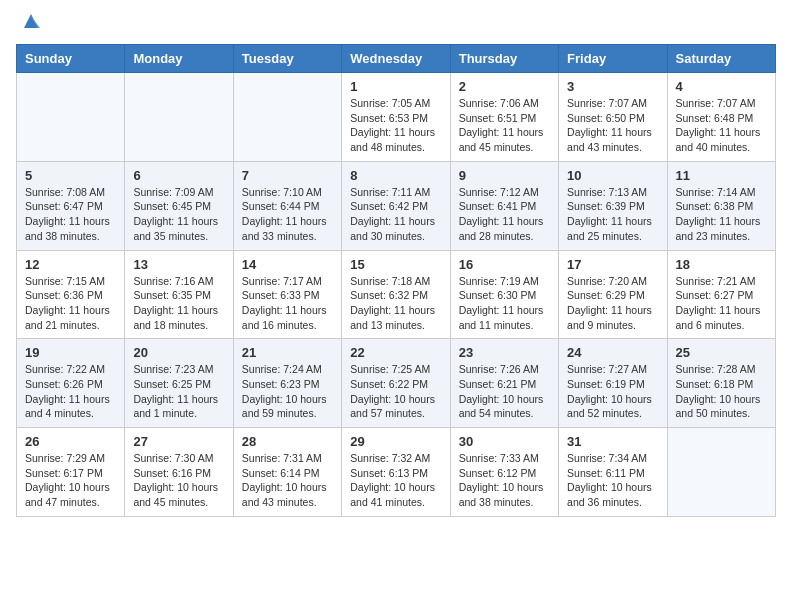  Describe the element at coordinates (176, 480) in the screenshot. I see `day-info: Sunrise: 7:30 AM Sunset: 6:16 PM Dayligh…` at that location.